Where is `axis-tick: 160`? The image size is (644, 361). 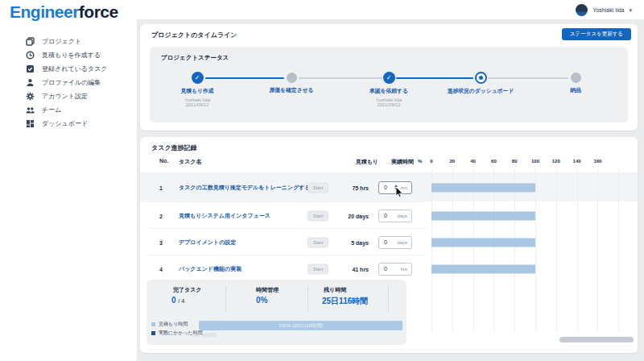
axis-tick: 160 is located at coordinates (597, 161).